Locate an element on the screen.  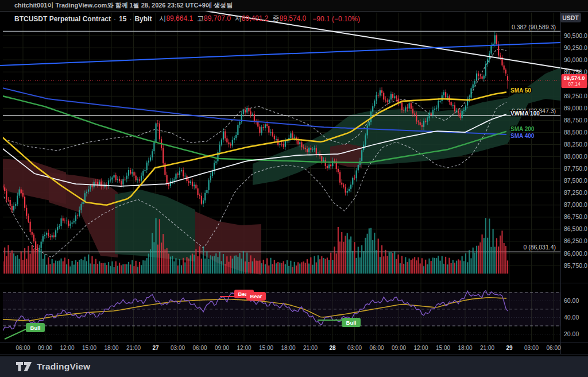
time-tick-label: 27 is located at coordinates (156, 348).